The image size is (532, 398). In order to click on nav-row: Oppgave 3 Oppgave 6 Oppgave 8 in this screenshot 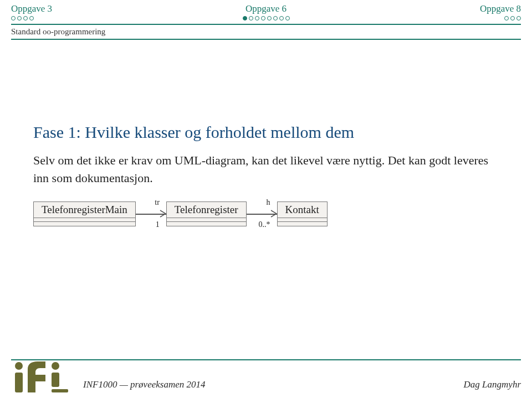, I will do `click(266, 12)`.